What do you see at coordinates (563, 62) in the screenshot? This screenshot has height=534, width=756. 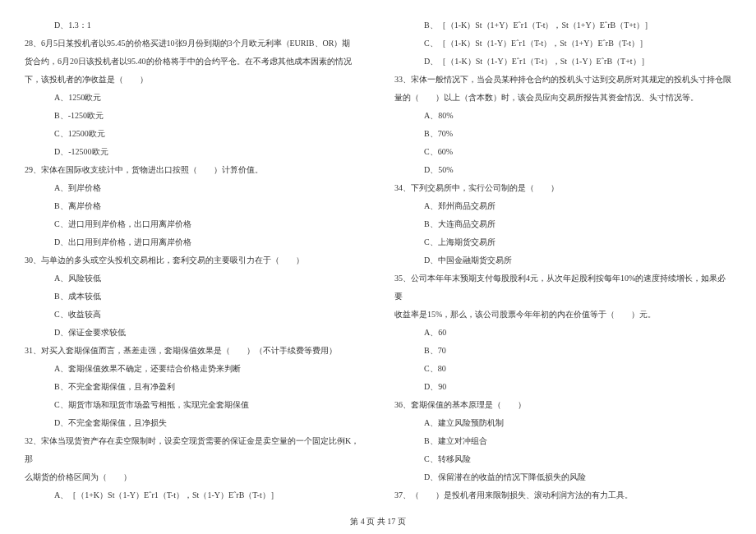 I see `q32-option-d: D、［（1-K）St（1-Y）Eˆr1（T-t），St（1-Y）EˆrB（T+t…` at bounding box center [563, 62].